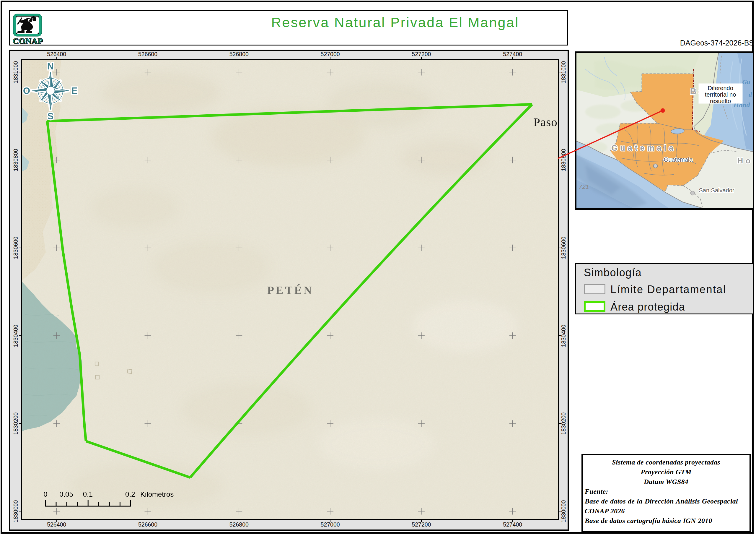 The width and height of the screenshot is (756, 536). I want to click on svg-text: Gu, so click(746, 82).